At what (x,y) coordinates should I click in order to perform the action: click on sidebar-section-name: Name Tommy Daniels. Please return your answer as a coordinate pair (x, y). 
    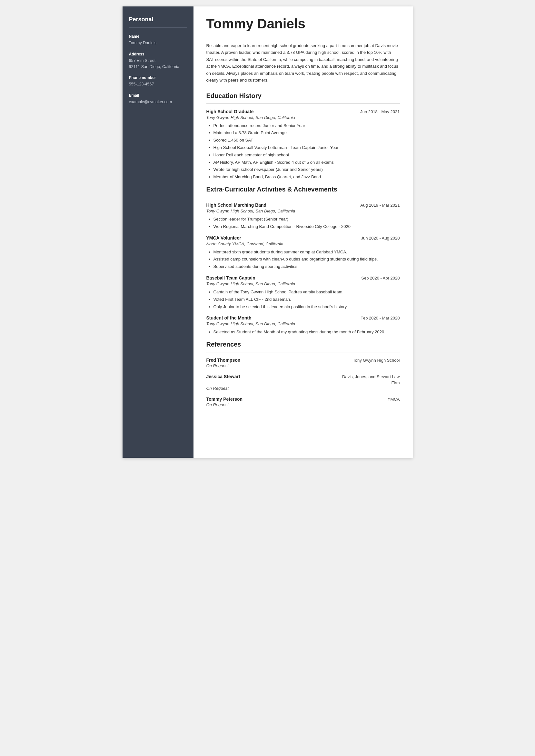
    Looking at the image, I should click on (158, 40).